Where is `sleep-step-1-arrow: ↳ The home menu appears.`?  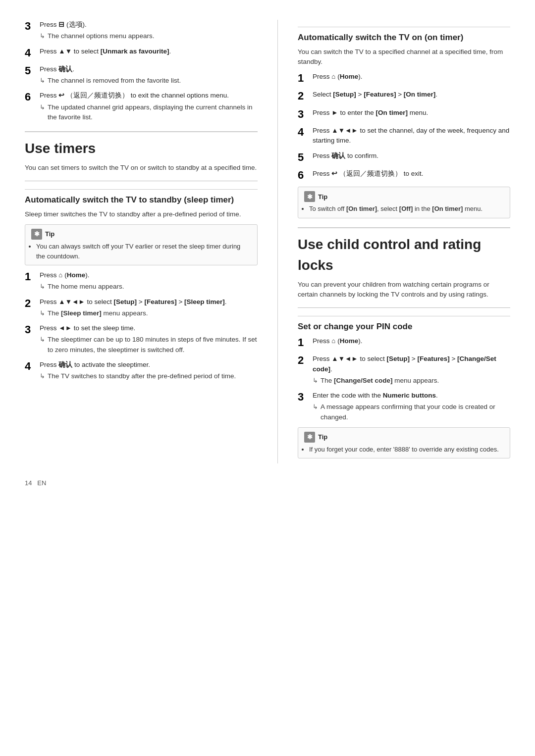 sleep-step-1-arrow: ↳ The home menu appears. is located at coordinates (149, 287).